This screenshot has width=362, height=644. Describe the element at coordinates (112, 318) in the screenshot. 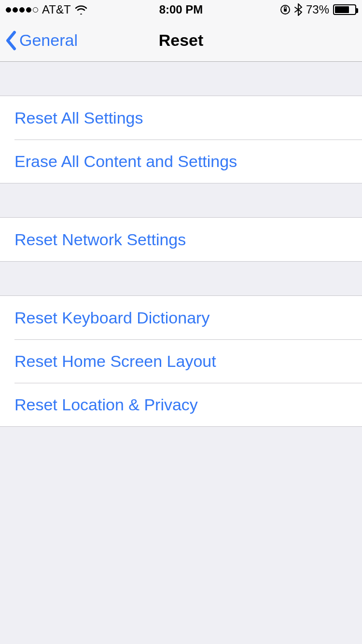

I see `cell-label: Reset Keyboard Dictionary` at that location.